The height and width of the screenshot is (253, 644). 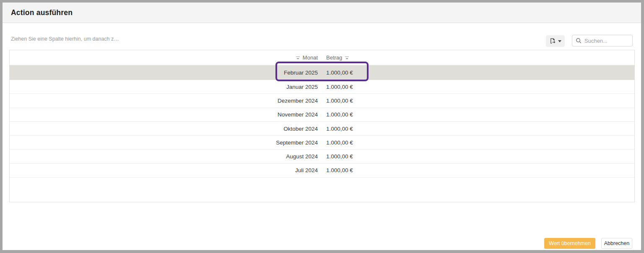 I want to click on dialog-titlebar: Action ausführen, so click(x=322, y=13).